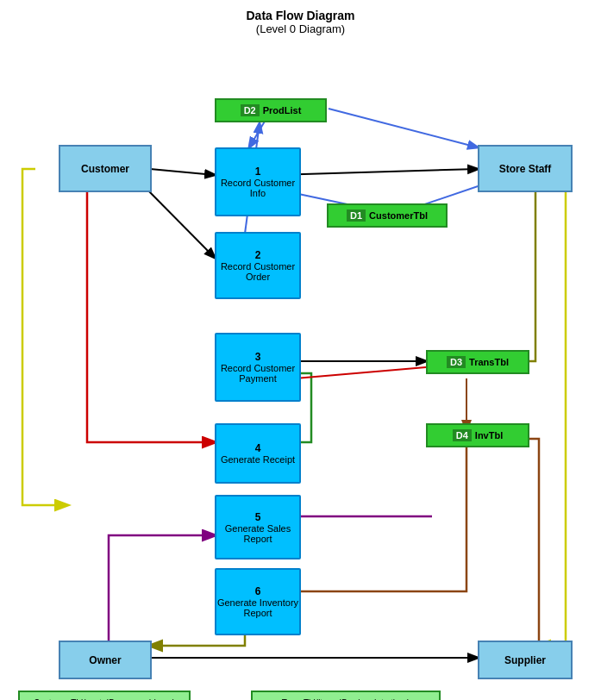  Describe the element at coordinates (258, 266) in the screenshot. I see `process-2: 2 Record Customer Order` at that location.